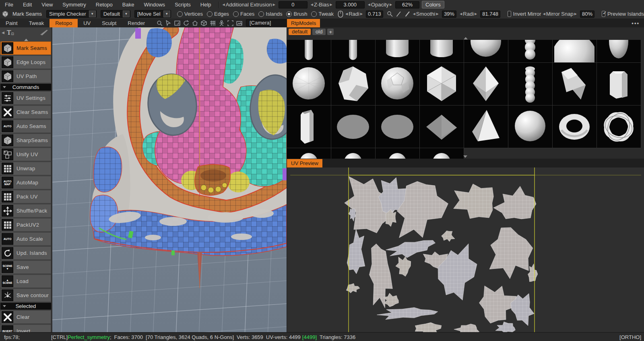 Image resolution: width=644 pixels, height=341 pixels. What do you see at coordinates (530, 84) in the screenshot?
I see `primitive-beadstack` at bounding box center [530, 84].